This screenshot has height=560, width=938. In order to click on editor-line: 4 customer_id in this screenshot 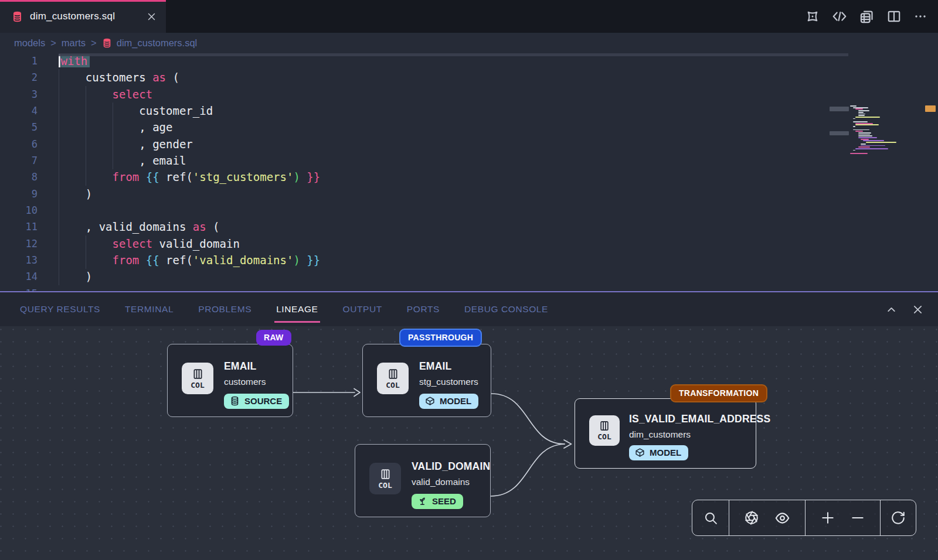, I will do `click(469, 111)`.